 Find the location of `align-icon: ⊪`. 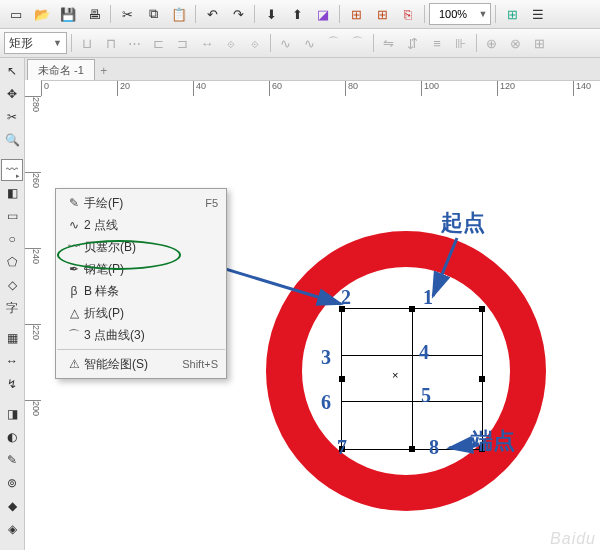

align-icon: ⊪ is located at coordinates (461, 43).